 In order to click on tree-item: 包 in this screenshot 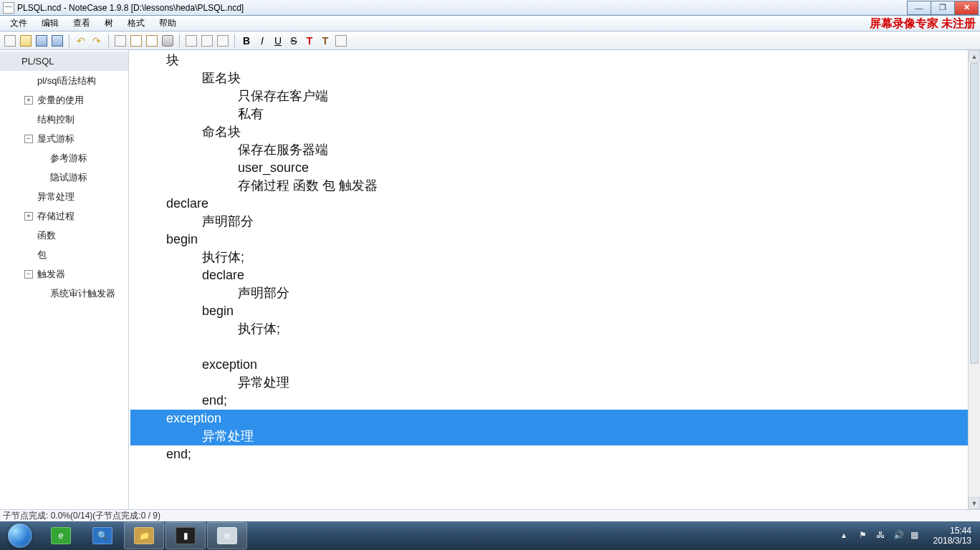, I will do `click(64, 255)`.